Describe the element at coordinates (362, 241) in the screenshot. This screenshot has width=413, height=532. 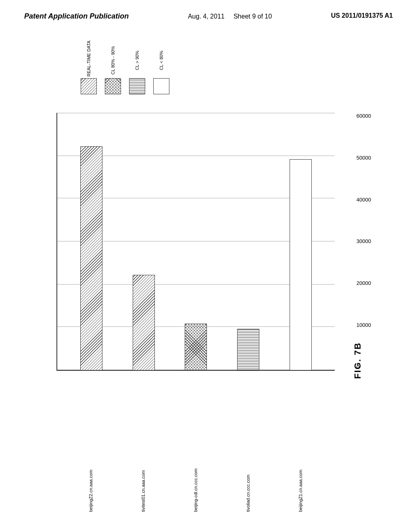
I see `y-axis-labels: 60000 50000 40000 30000 20000 10000 0` at that location.